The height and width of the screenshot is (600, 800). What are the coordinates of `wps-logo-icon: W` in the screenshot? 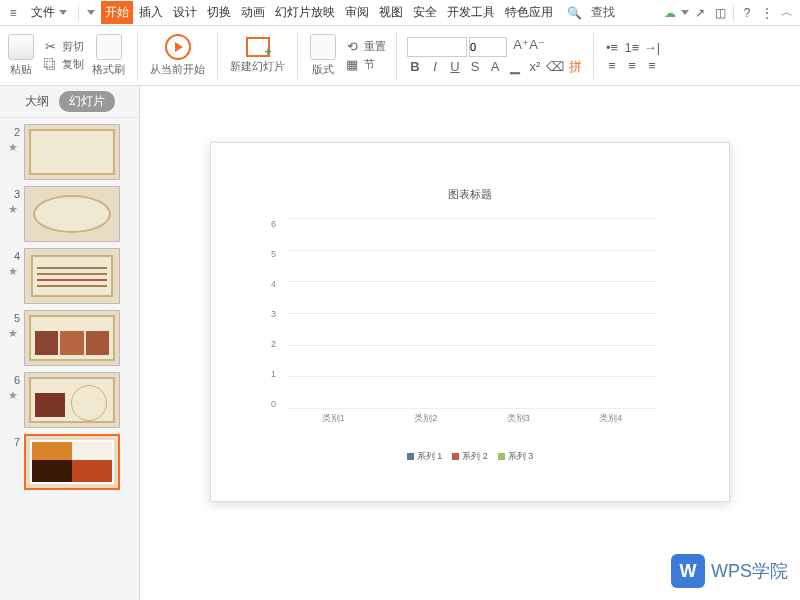 It's located at (688, 571).